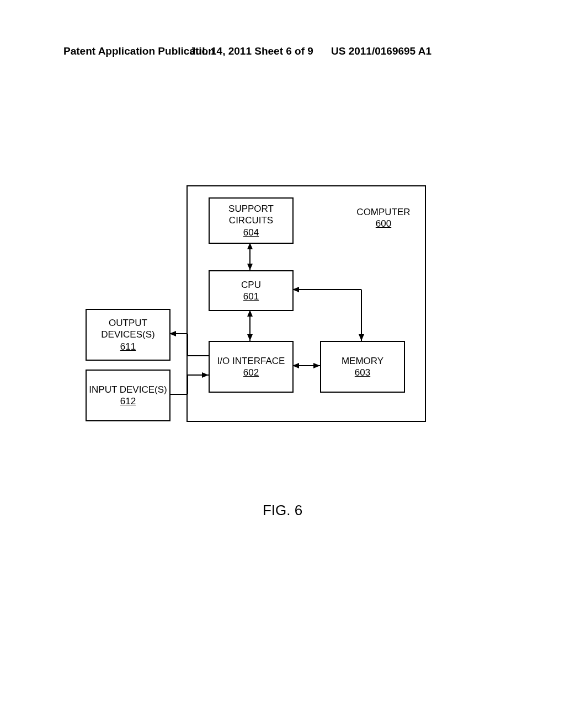 The width and height of the screenshot is (565, 728). Describe the element at coordinates (128, 329) in the screenshot. I see `output-devices-title: OUTPUT DEVICES(S)` at that location.